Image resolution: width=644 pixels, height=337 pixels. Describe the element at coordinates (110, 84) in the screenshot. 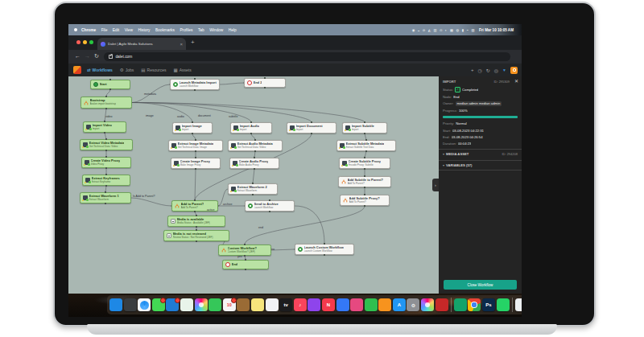

I see `workflow-node-start: Start` at that location.